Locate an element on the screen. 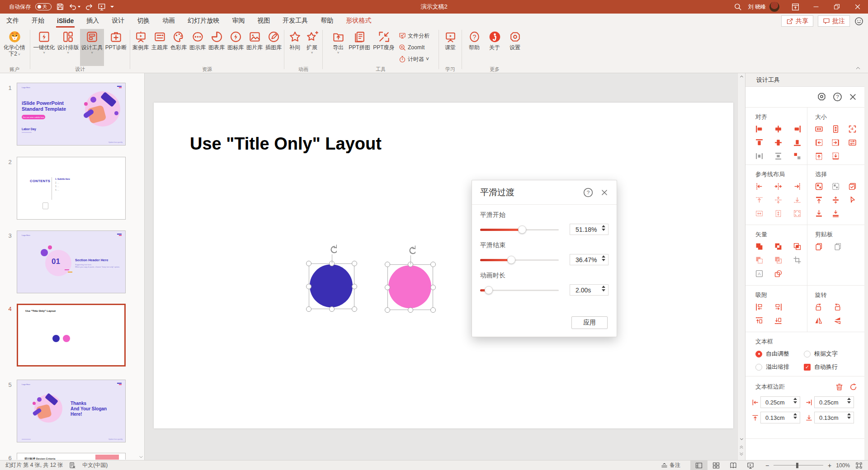 This screenshot has width=868, height=470. cropIc-icon is located at coordinates (797, 260).